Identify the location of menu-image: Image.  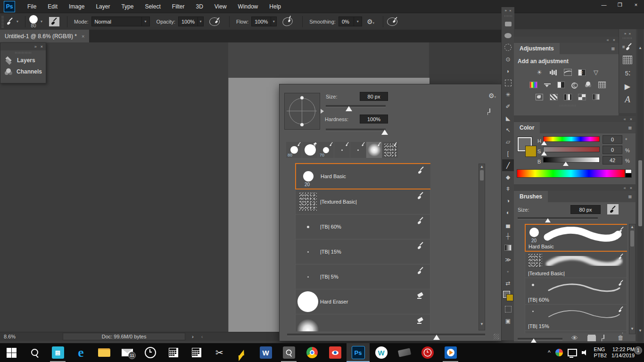
(76, 7).